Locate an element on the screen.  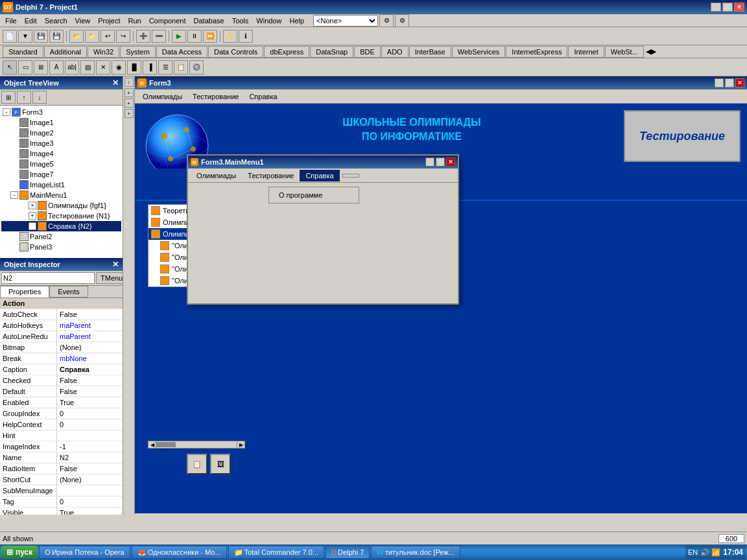
side-btn-plus3: + is located at coordinates (129, 113).